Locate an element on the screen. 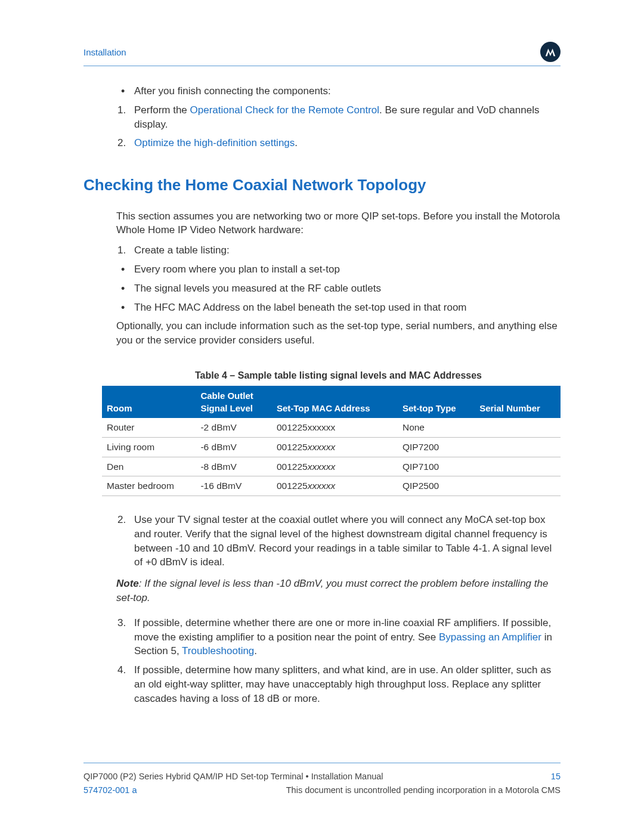 The height and width of the screenshot is (833, 644). cell-signal: -6 dBmV is located at coordinates (234, 447).